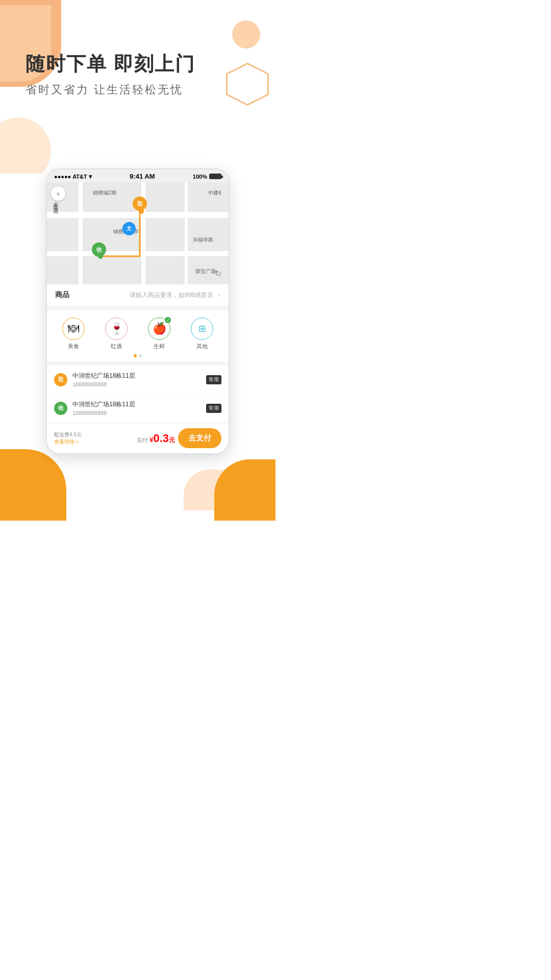 The image size is (551, 980). What do you see at coordinates (159, 334) in the screenshot?
I see `category-item-fresh: 🍎 ✓ 生鲜` at bounding box center [159, 334].